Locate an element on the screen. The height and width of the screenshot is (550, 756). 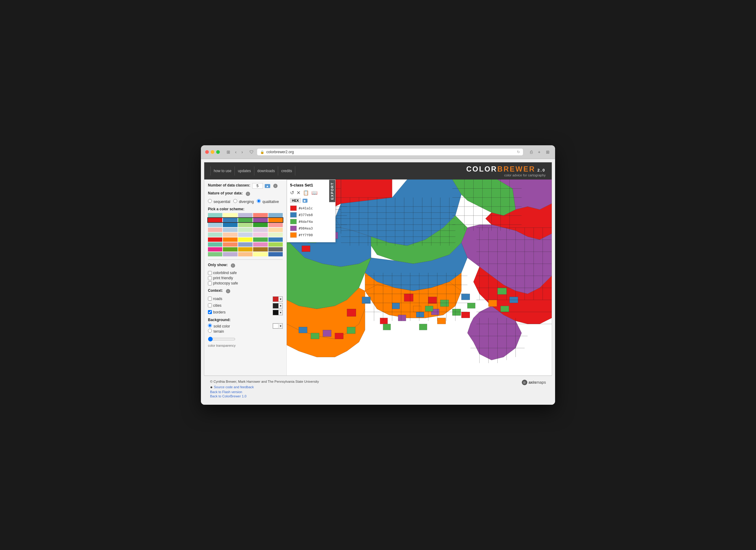
export-clip-btn: 📋 is located at coordinates (306, 193).